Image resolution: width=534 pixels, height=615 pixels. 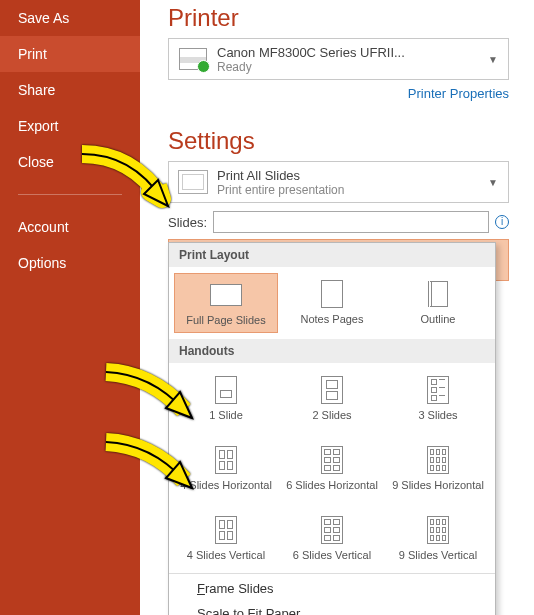 What do you see at coordinates (332, 588) in the screenshot?
I see `menu-frame-slides: Frame Slides` at bounding box center [332, 588].